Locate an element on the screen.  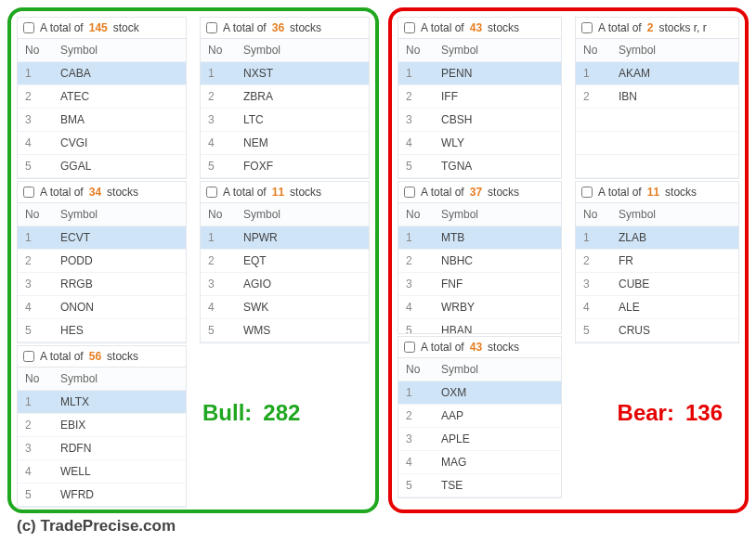
table-row: 5TGNA is located at coordinates (479, 167).